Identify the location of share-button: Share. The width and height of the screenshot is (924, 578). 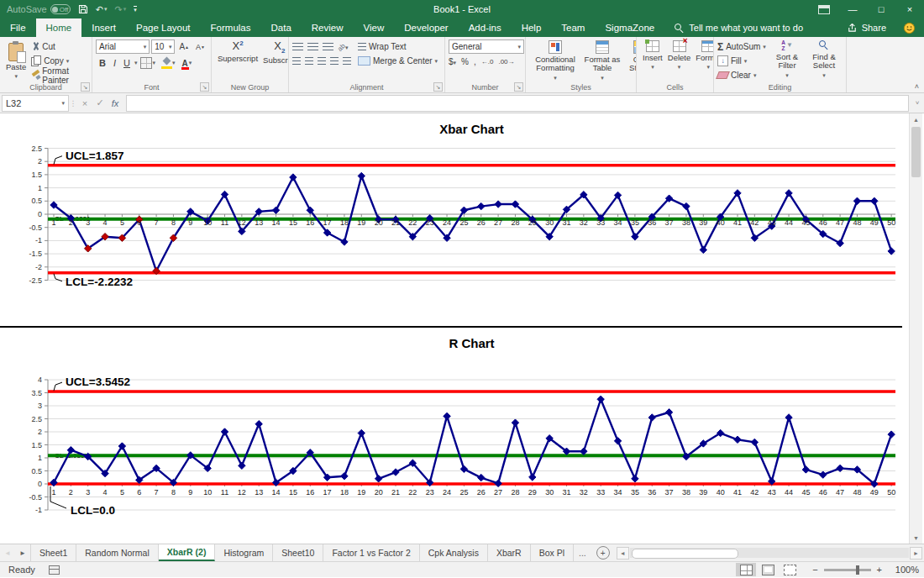
(867, 28).